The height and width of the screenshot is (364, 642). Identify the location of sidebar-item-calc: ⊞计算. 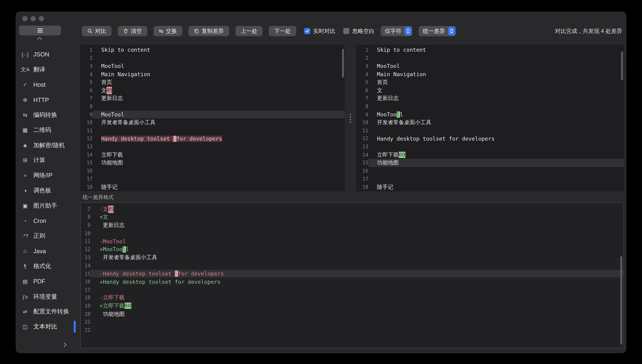
(47, 160).